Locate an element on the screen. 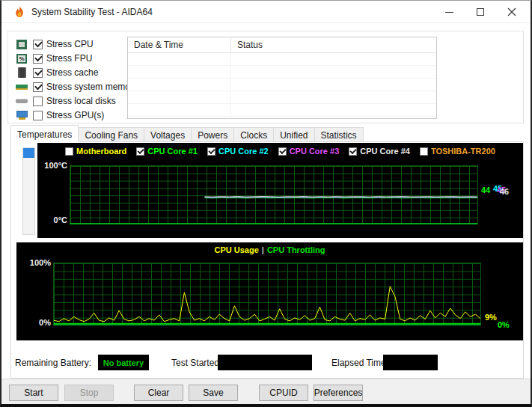 The image size is (532, 407). remaining-battery-label: Remaining Battery: is located at coordinates (53, 363).